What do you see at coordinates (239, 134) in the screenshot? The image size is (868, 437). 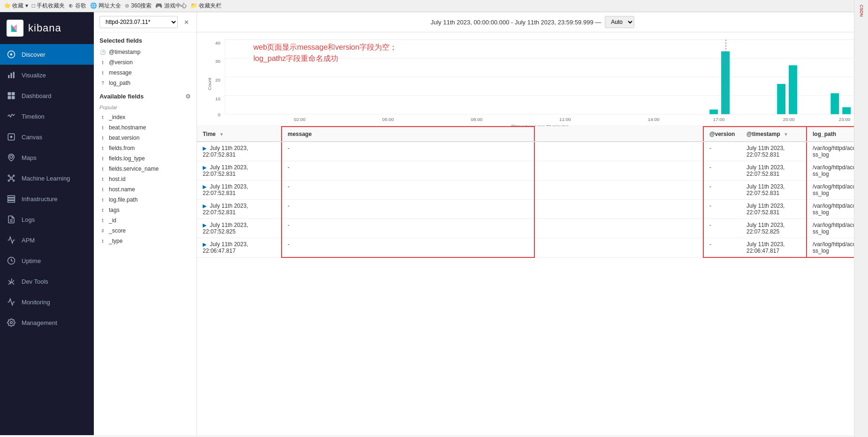 I see `col-header-time: Time ▼` at bounding box center [239, 134].